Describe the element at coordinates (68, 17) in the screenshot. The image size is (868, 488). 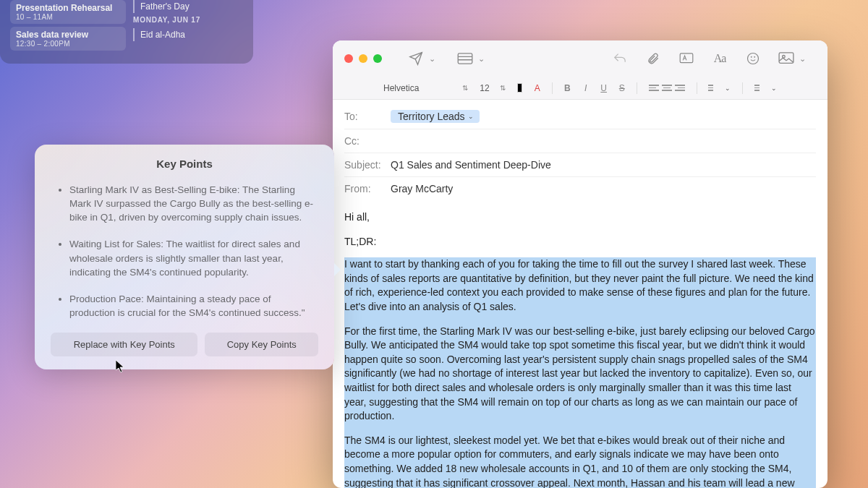
I see `event-time: 10 – 11AM` at that location.